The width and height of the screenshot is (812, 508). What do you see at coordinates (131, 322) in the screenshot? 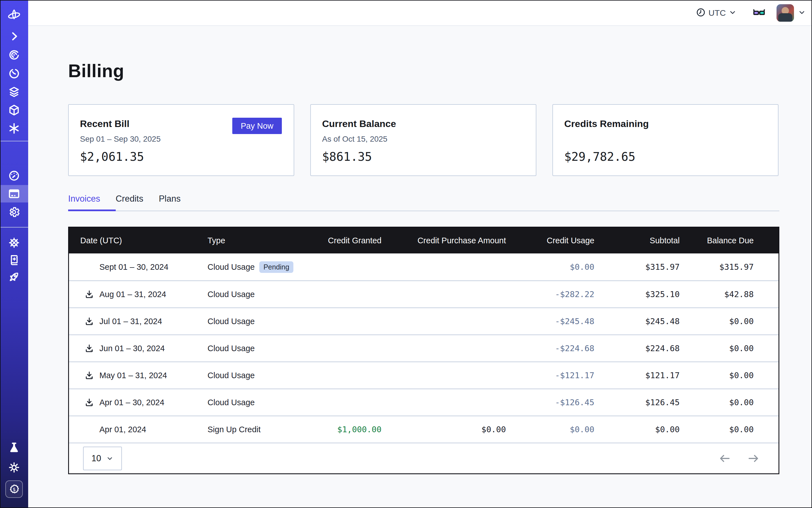
I see `invoice-period: Jul 01 – 31, 2024` at bounding box center [131, 322].